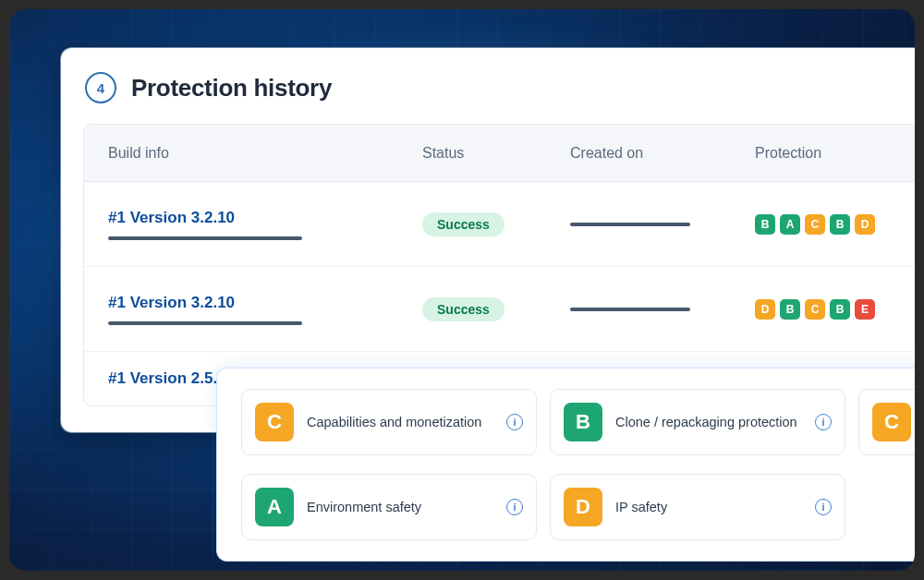 The image size is (924, 580). What do you see at coordinates (698, 507) in the screenshot?
I see `protection-detail-card: DIP safetyi` at bounding box center [698, 507].